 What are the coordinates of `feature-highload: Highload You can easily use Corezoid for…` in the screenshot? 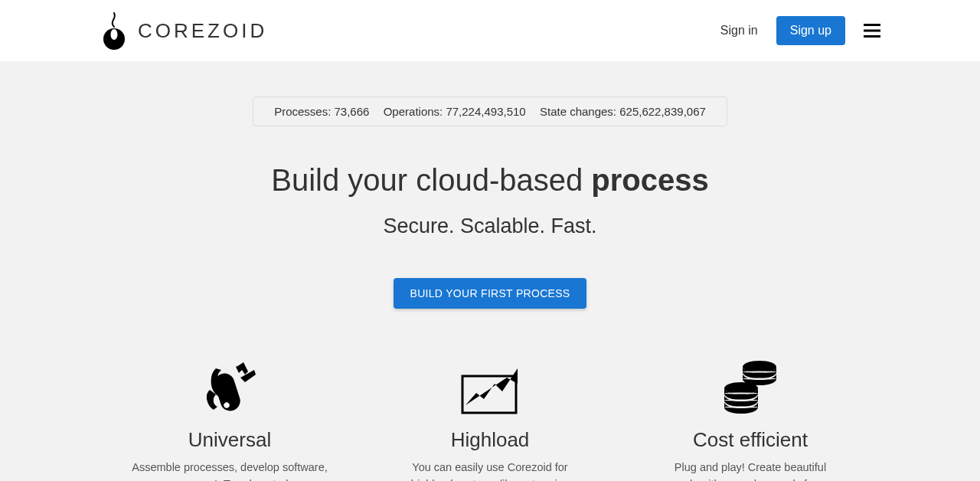 It's located at (490, 418).